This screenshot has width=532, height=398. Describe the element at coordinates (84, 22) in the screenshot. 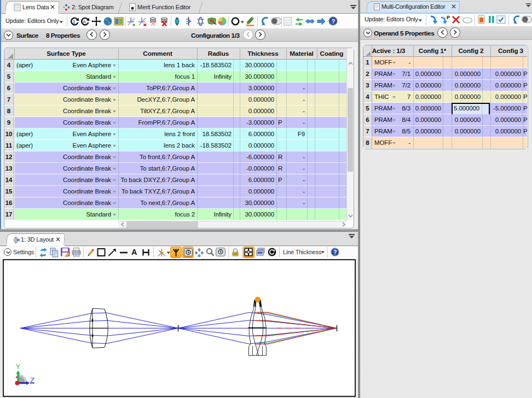

I see `svg-text: A` at that location.